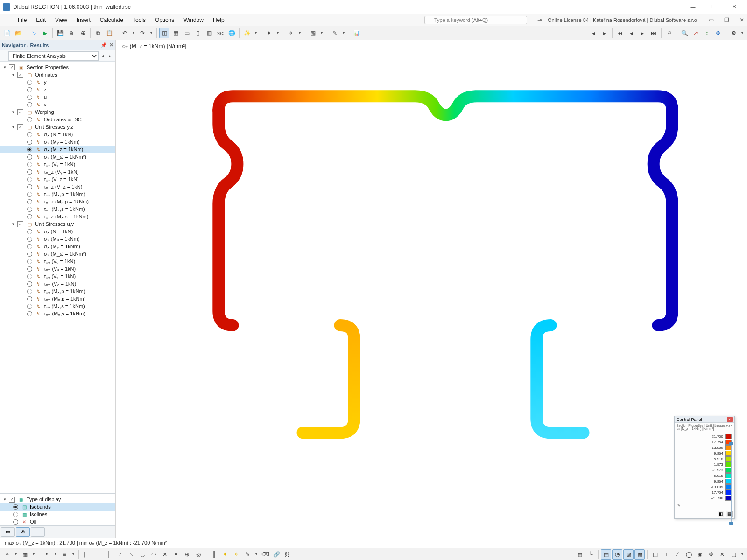  Describe the element at coordinates (731, 483) in the screenshot. I see `scale-slider` at that location.